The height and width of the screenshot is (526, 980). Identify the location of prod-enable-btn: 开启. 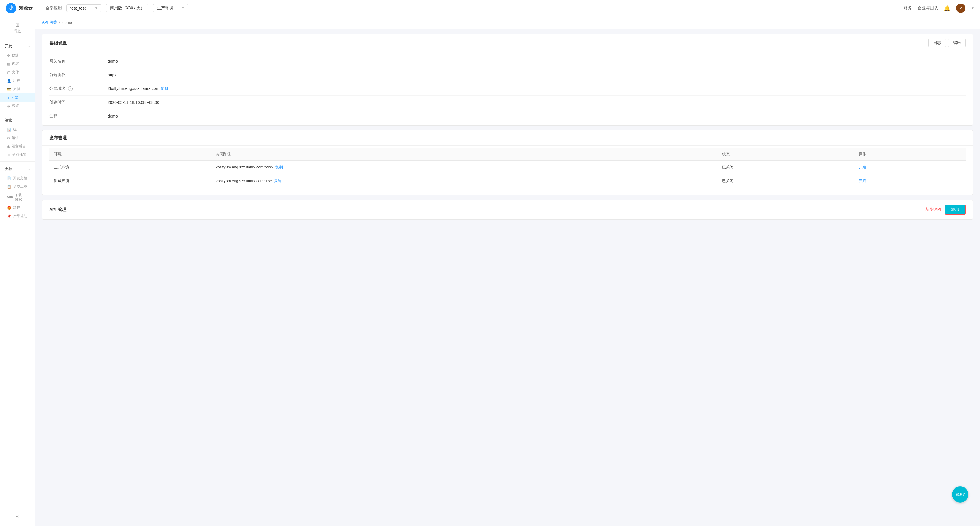
(862, 167).